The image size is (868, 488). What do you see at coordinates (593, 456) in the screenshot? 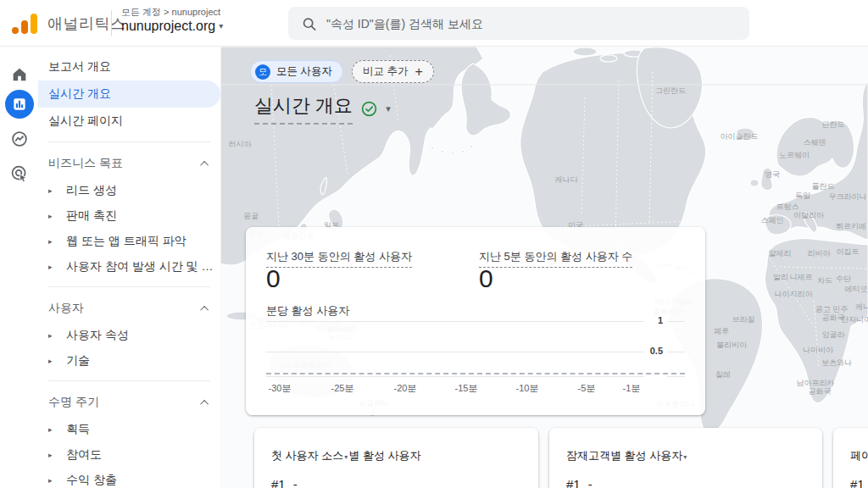
I see `dimension-selector: 잠재고객별` at bounding box center [593, 456].